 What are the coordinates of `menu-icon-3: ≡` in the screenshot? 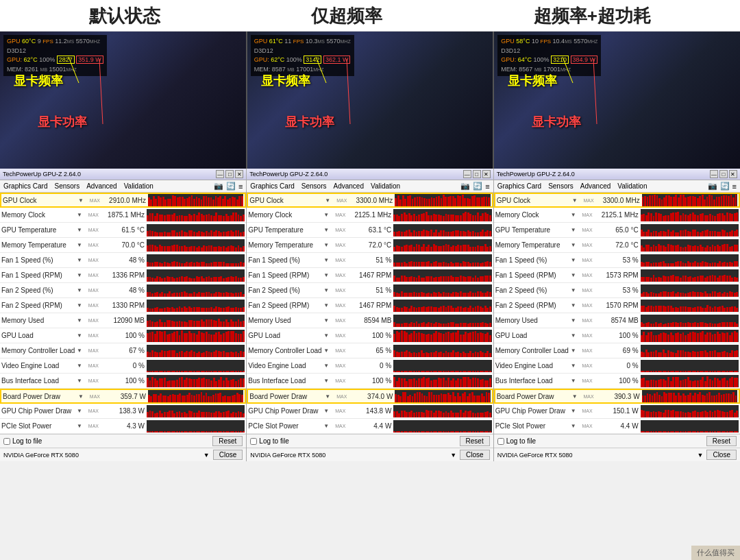 It's located at (735, 186).